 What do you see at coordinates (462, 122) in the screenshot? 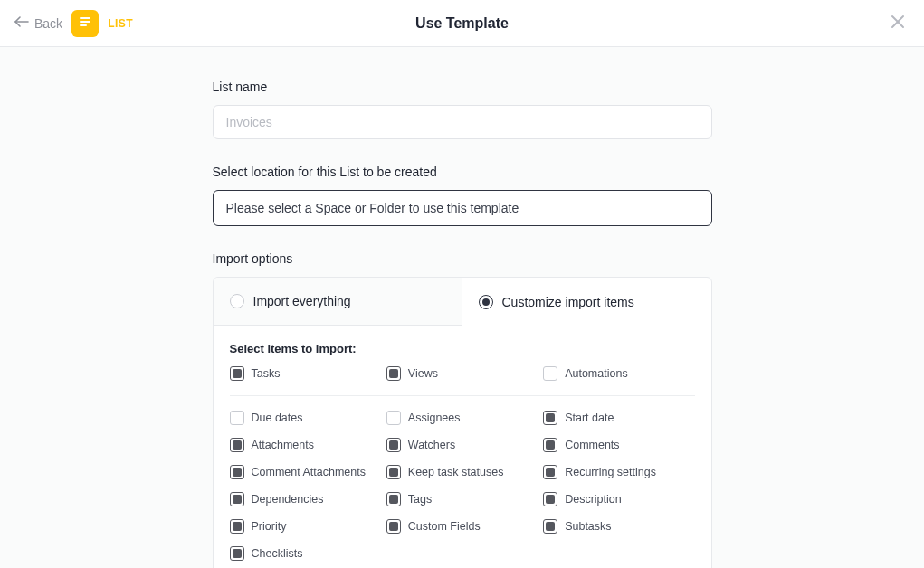
I see `list-name-input` at bounding box center [462, 122].